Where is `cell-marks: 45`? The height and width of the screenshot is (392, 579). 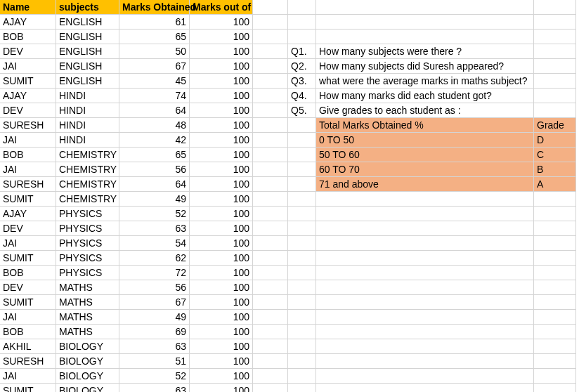
cell-marks: 45 is located at coordinates (155, 81).